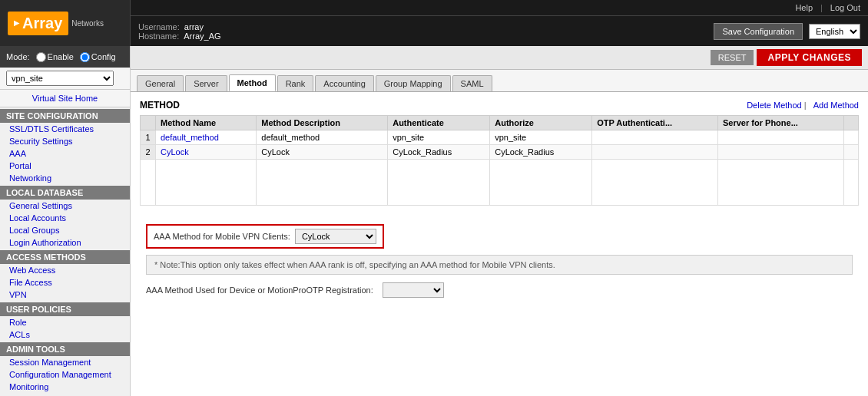  Describe the element at coordinates (65, 322) in the screenshot. I see `sidebar-item-role: Role` at that location.